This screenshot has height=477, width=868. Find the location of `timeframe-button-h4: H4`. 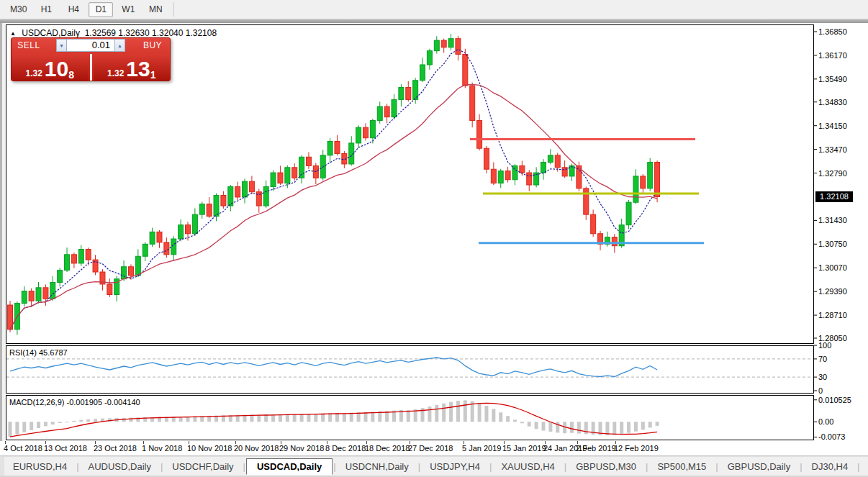

timeframe-button-h4: H4 is located at coordinates (73, 10).